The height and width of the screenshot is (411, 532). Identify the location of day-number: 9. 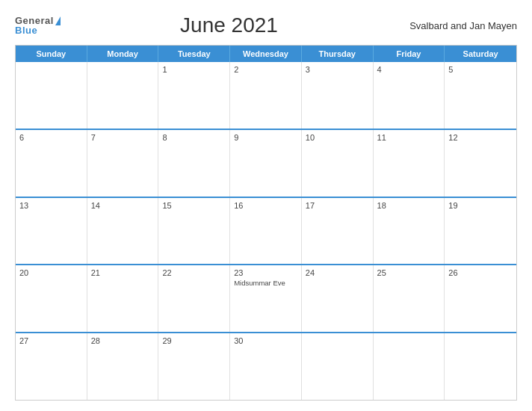
(266, 137).